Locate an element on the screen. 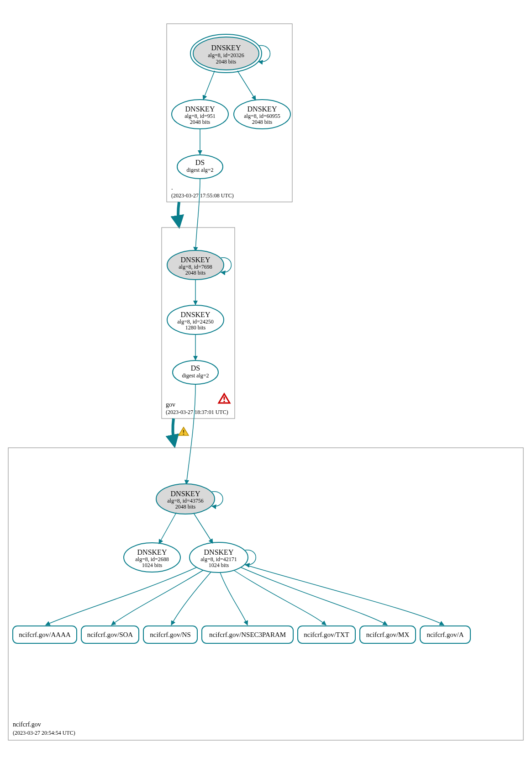  zone-gov-name: gov is located at coordinates (171, 405).